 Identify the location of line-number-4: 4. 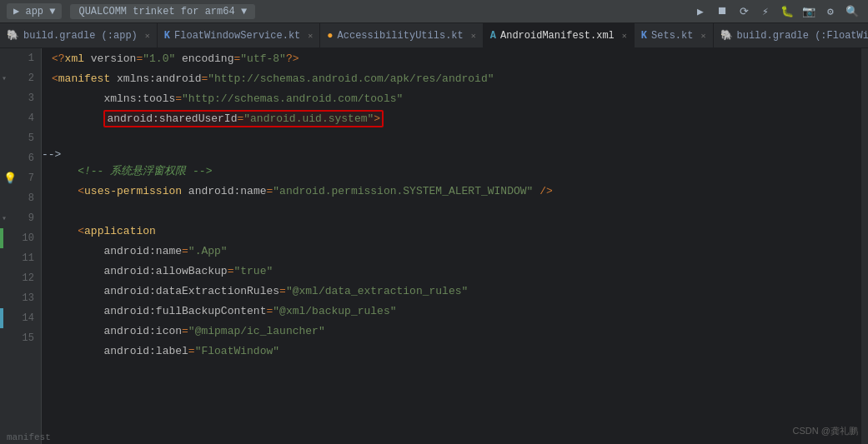
(32, 118).